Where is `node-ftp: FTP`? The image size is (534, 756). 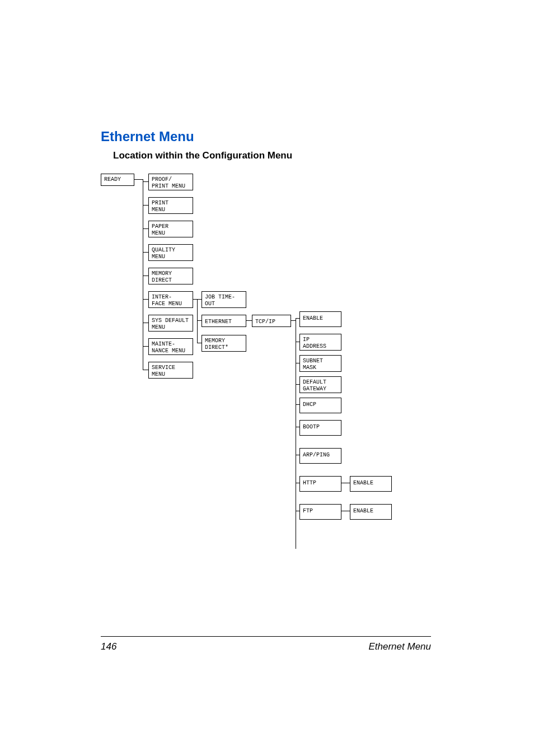 node-ftp: FTP is located at coordinates (320, 512).